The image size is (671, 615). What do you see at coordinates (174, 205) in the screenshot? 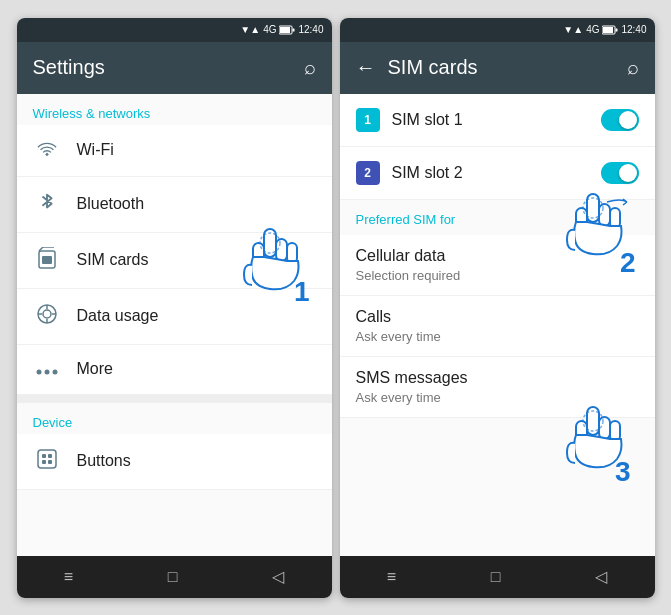
I see `bluetooth-item: Bluetooth` at bounding box center [174, 205].